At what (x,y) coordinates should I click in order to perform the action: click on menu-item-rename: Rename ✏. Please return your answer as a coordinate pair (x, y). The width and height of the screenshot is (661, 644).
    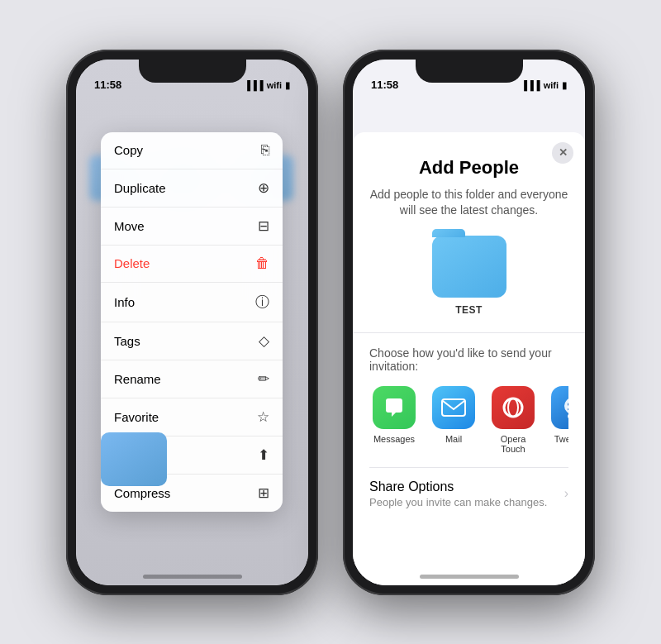
    Looking at the image, I should click on (192, 379).